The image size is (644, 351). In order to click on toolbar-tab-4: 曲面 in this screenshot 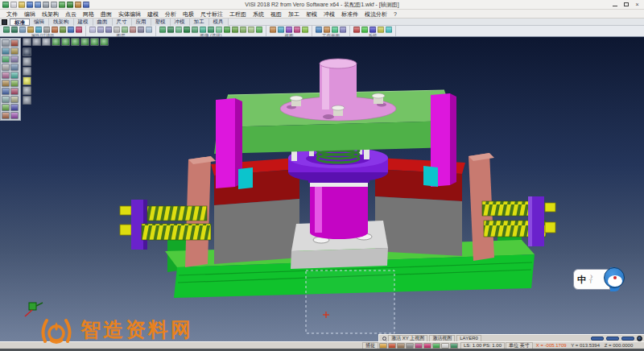, I will do `click(103, 23)`.